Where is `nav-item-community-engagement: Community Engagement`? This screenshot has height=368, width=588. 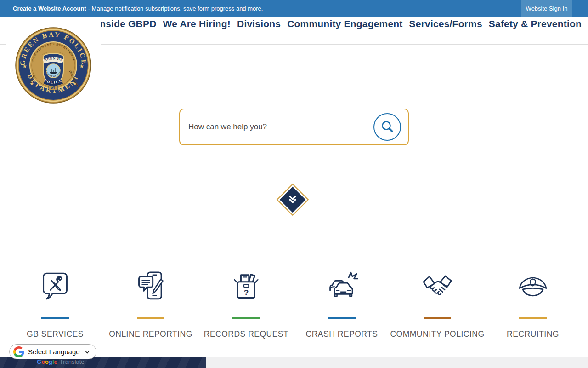 nav-item-community-engagement: Community Engagement is located at coordinates (345, 24).